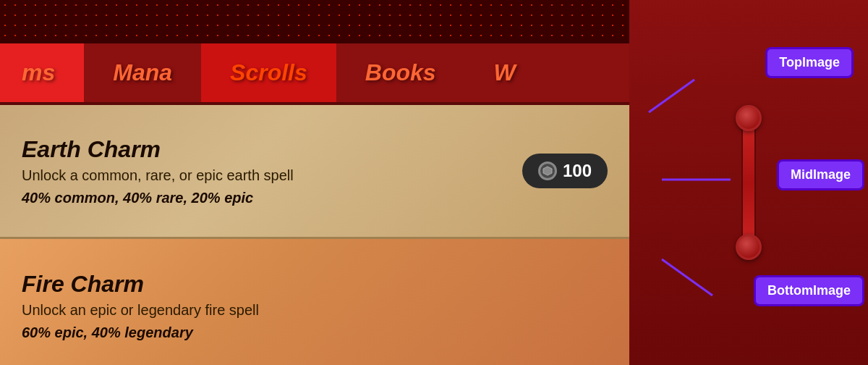 The width and height of the screenshot is (868, 365). I want to click on scrollbar-thumb-bottom, so click(749, 247).